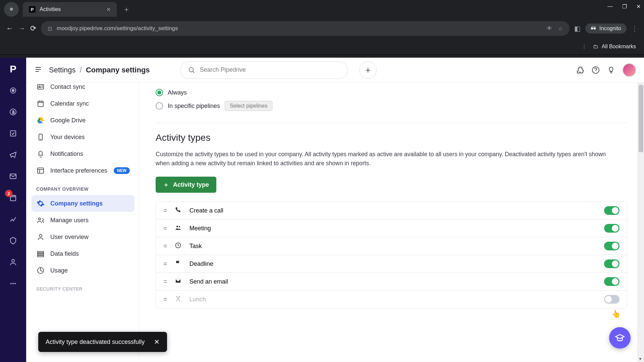 The image size is (644, 362). What do you see at coordinates (13, 241) in the screenshot?
I see `rail-item-products` at bounding box center [13, 241].